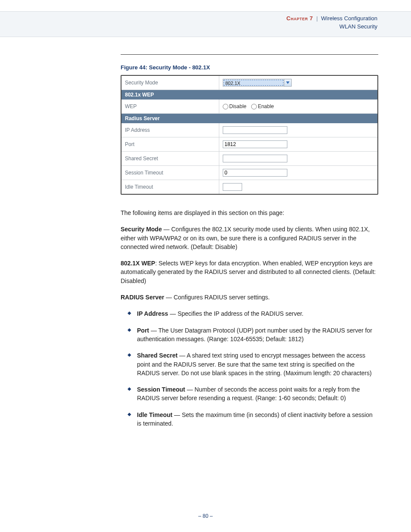 The height and width of the screenshot is (532, 411). What do you see at coordinates (255, 159) in the screenshot?
I see `shared-secret-input` at bounding box center [255, 159].